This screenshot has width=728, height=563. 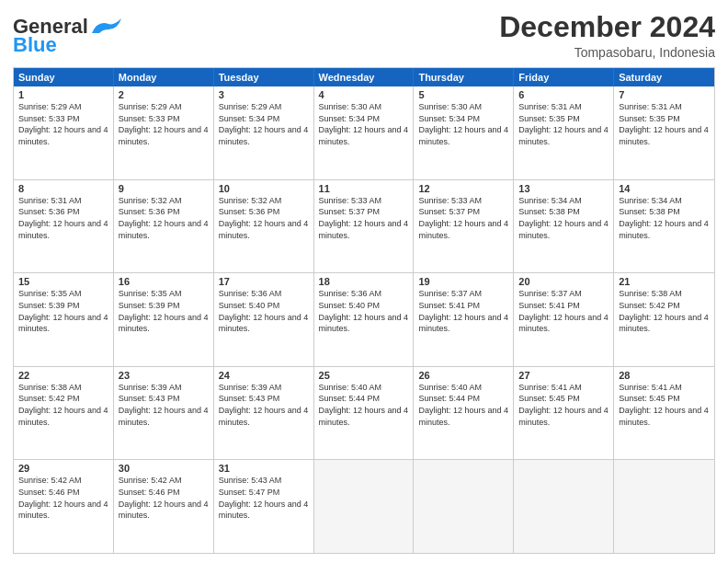 What do you see at coordinates (35, 45) in the screenshot?
I see `logo-blue-text: Blue` at bounding box center [35, 45].